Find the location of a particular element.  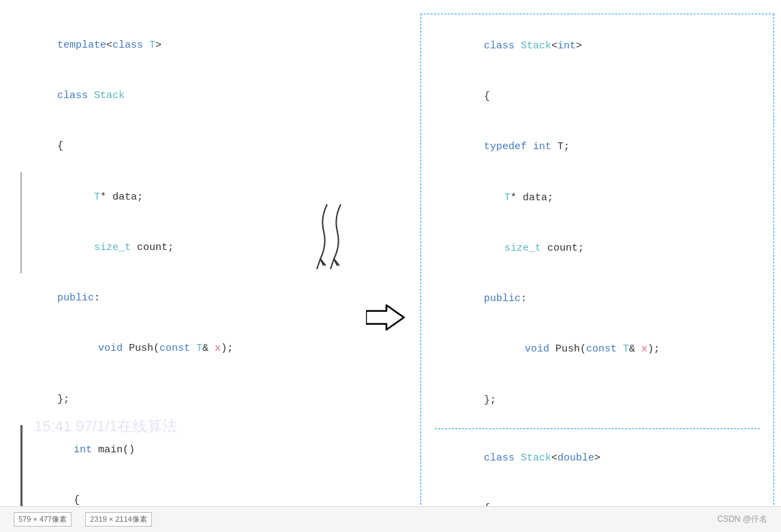

squiggle-arrows-icon is located at coordinates (341, 238).